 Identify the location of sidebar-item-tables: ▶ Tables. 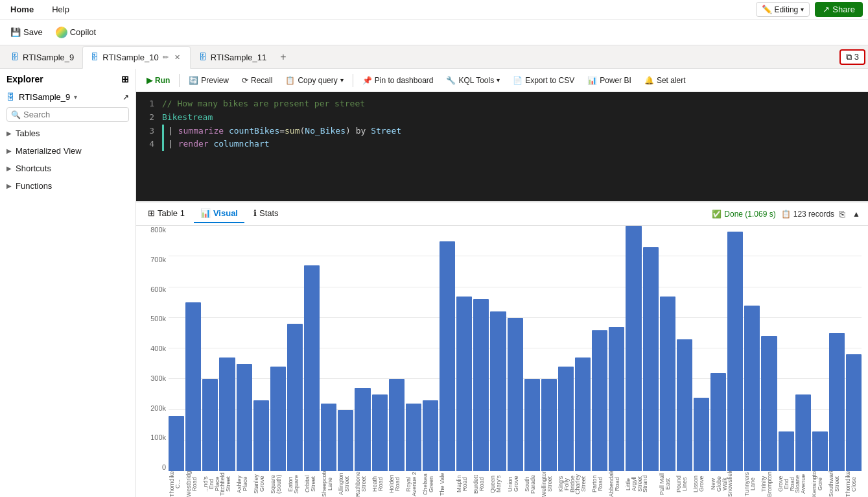
(67, 134).